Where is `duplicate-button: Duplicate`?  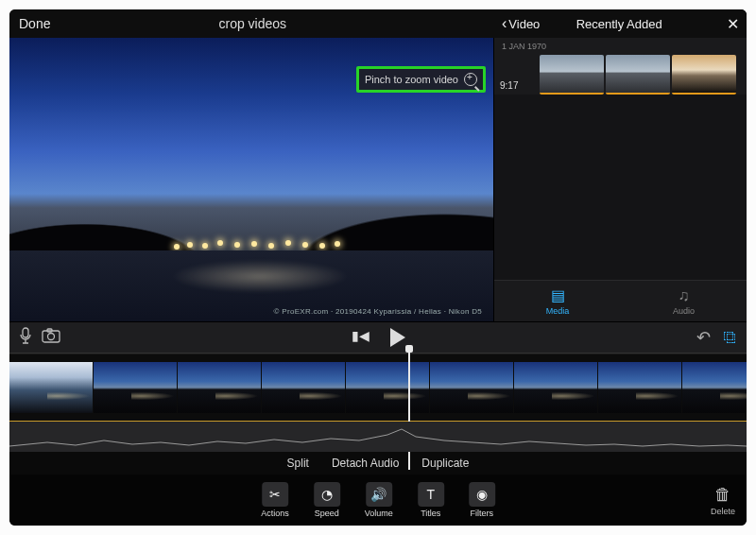 duplicate-button: Duplicate is located at coordinates (445, 463).